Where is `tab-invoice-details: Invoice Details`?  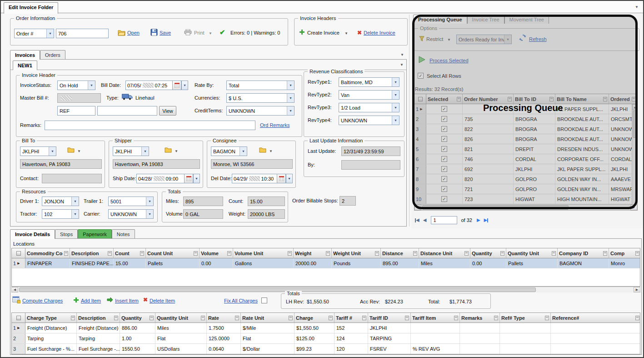
tab-invoice-details: Invoice Details is located at coordinates (33, 234).